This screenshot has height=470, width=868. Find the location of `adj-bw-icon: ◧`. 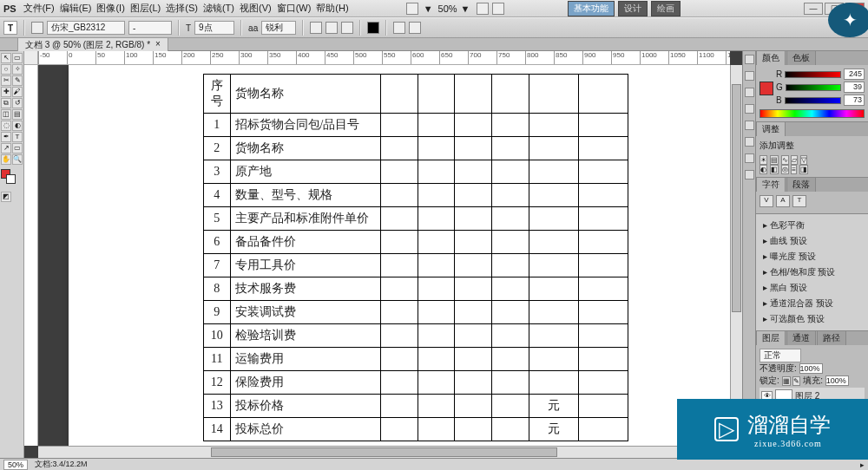

adj-bw-icon: ◧ is located at coordinates (774, 170).